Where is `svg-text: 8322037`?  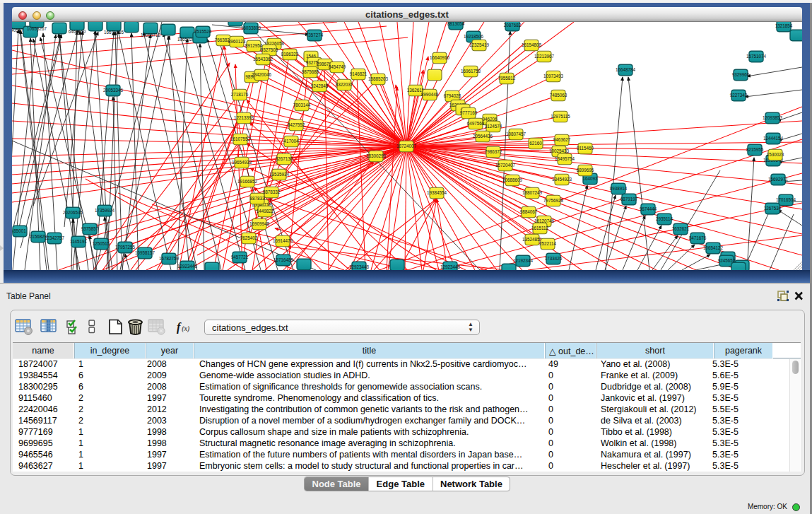
svg-text: 8322037 is located at coordinates (345, 85).